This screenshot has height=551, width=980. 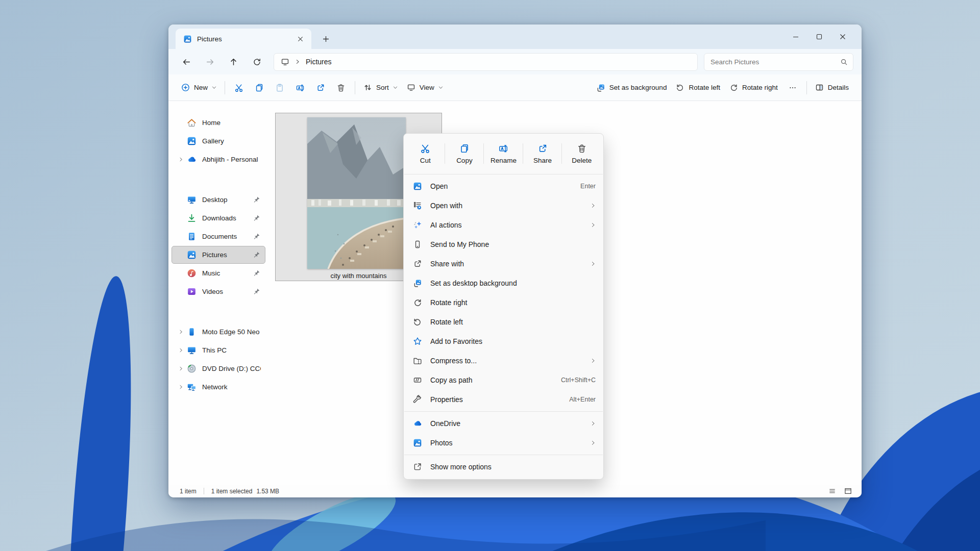 I want to click on menu-item-set-as-desktop-background: Set as desktop background, so click(x=503, y=283).